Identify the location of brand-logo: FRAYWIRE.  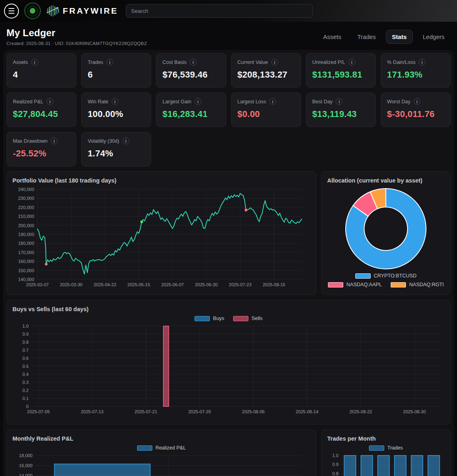
(82, 11).